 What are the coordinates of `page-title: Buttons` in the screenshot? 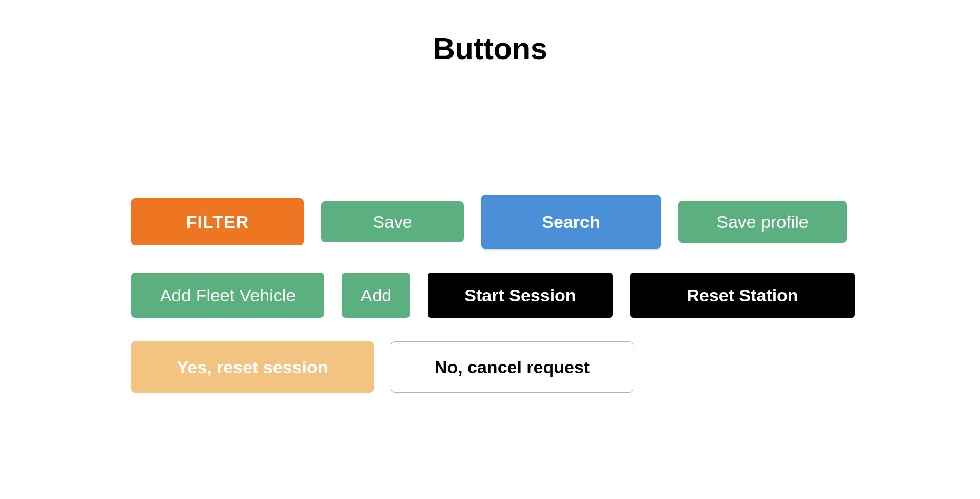 It's located at (490, 48).